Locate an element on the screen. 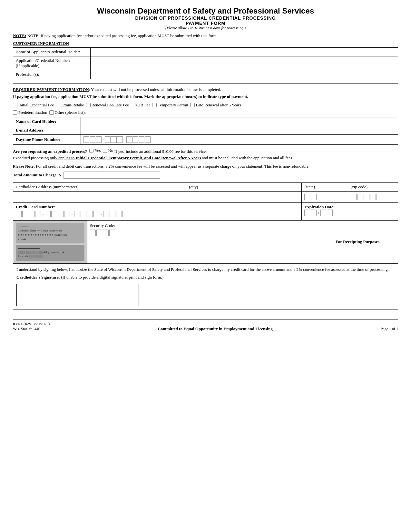 The width and height of the screenshot is (411, 532). checkbox-exam-retake-input is located at coordinates (58, 105).